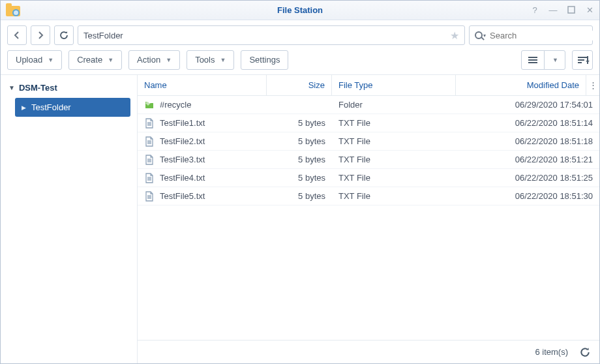  What do you see at coordinates (545, 35) in the screenshot?
I see `search-input` at bounding box center [545, 35].